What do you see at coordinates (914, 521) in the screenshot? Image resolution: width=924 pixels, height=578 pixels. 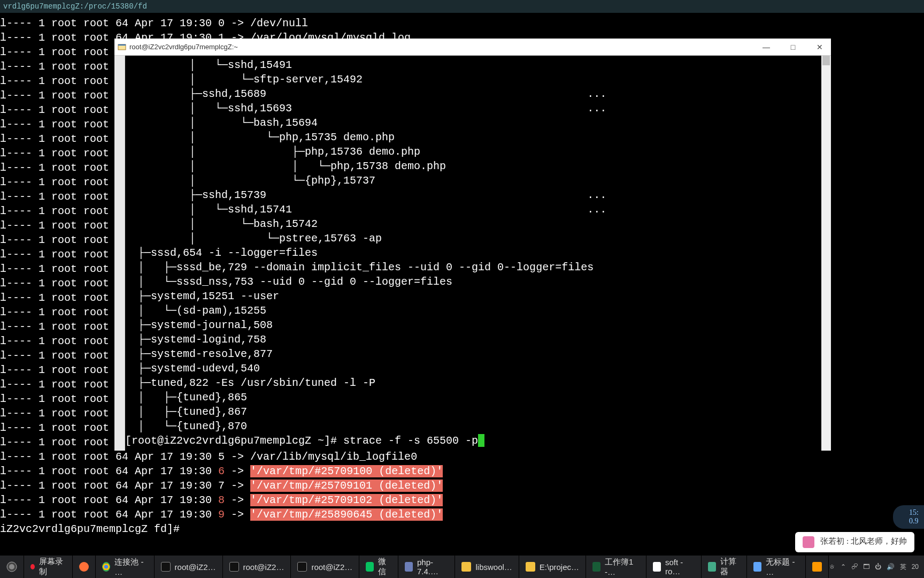 I see `pill-line2: 0.9` at bounding box center [914, 521].